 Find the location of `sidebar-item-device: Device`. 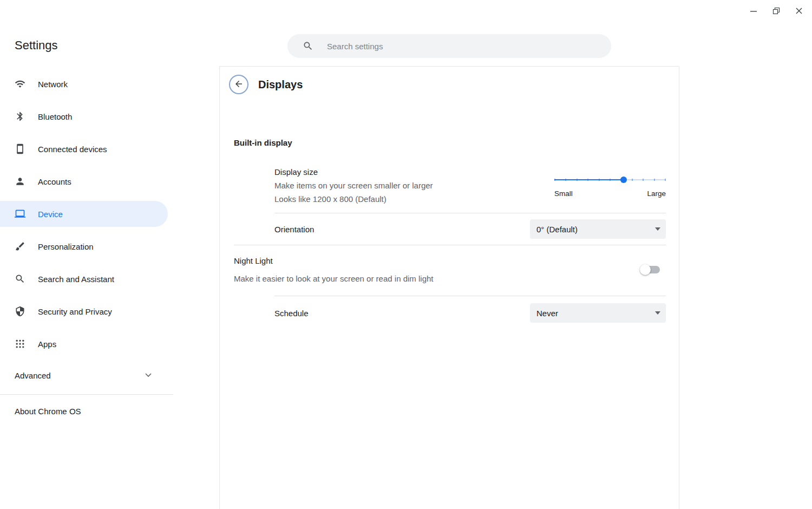

sidebar-item-device: Device is located at coordinates (84, 214).